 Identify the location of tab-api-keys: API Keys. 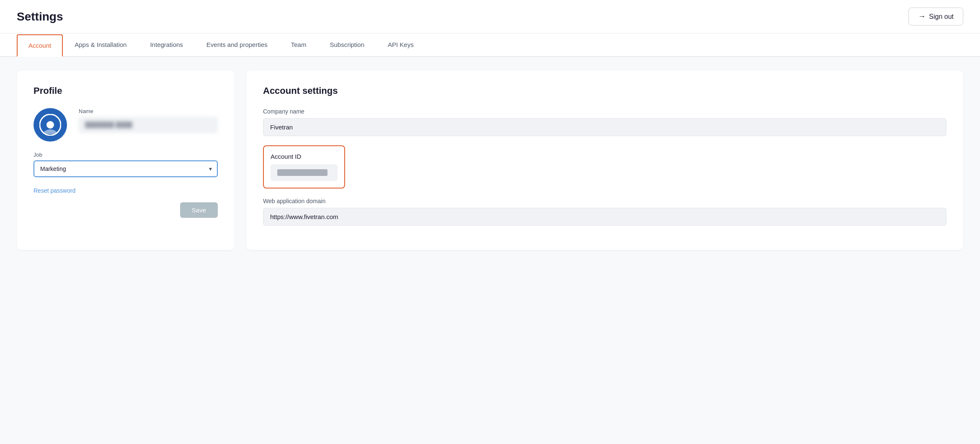
(401, 45).